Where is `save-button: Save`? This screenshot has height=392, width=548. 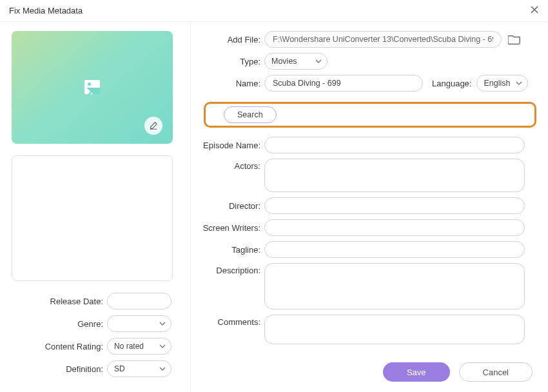
save-button: Save is located at coordinates (416, 372).